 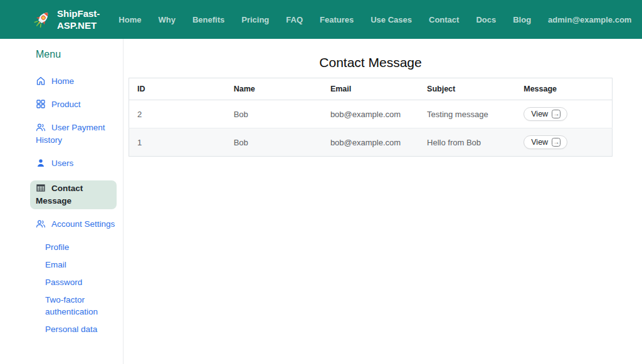 What do you see at coordinates (42, 19) in the screenshot?
I see `rocket-icon` at bounding box center [42, 19].